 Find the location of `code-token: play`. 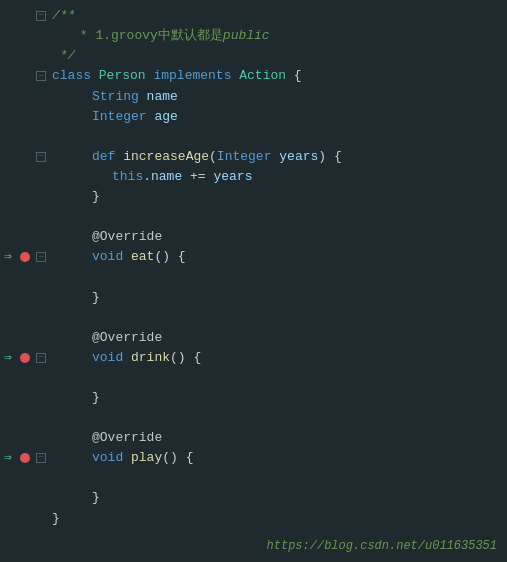

code-token: play is located at coordinates (146, 458).